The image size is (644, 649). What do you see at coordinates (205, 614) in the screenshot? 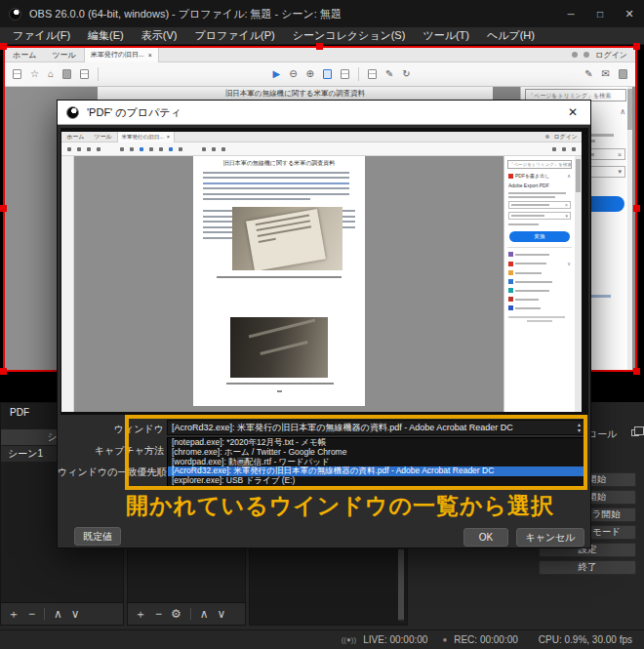
I see `move-source-up-button: ∧` at bounding box center [205, 614].